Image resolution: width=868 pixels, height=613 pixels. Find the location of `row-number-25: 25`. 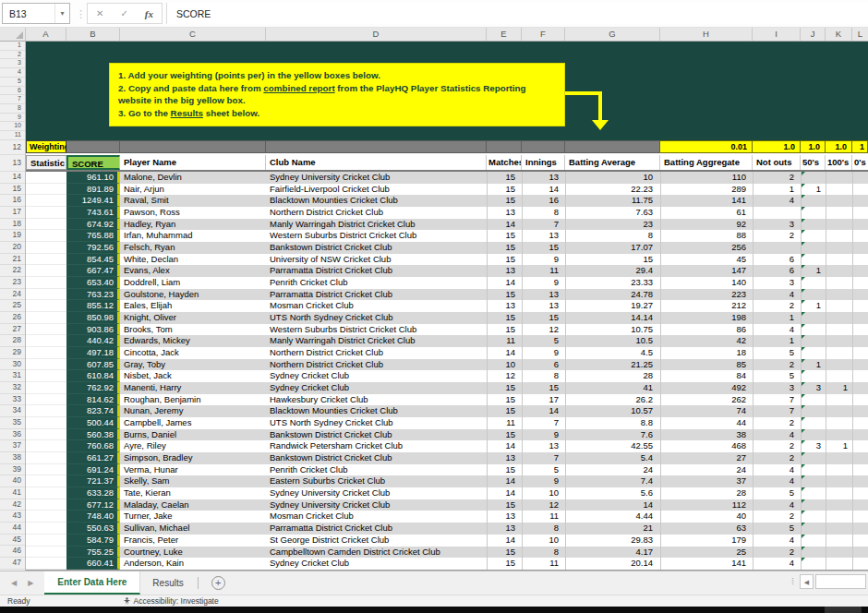

row-number-25: 25 is located at coordinates (13, 306).